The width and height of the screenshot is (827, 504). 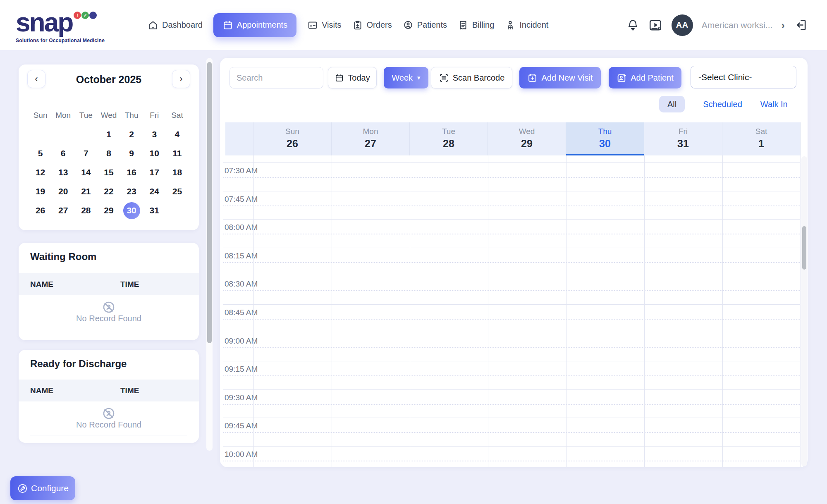 I want to click on time-slot-row: 09:45 AM, so click(x=512, y=432).